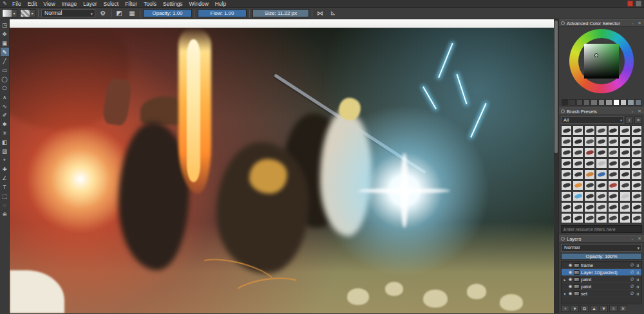  I want to click on outline-select-tool: ◌, so click(5, 205).